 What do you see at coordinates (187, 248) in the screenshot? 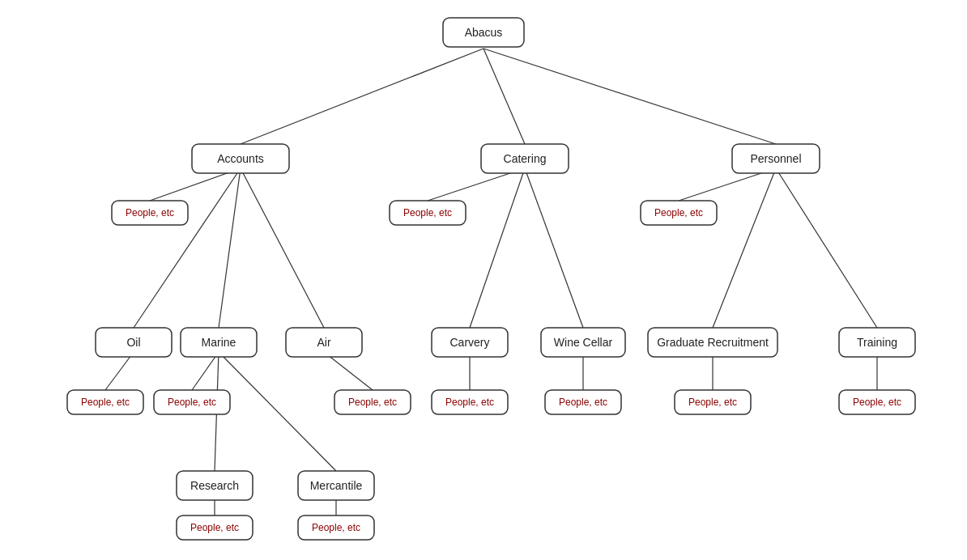
I see `line-accounts-oil` at bounding box center [187, 248].